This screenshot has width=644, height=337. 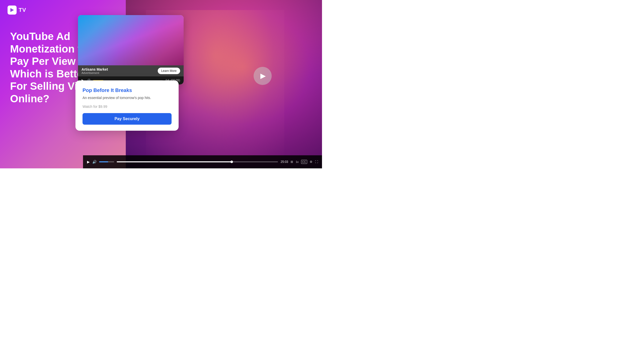 I want to click on ad-thumbnail, so click(x=131, y=40).